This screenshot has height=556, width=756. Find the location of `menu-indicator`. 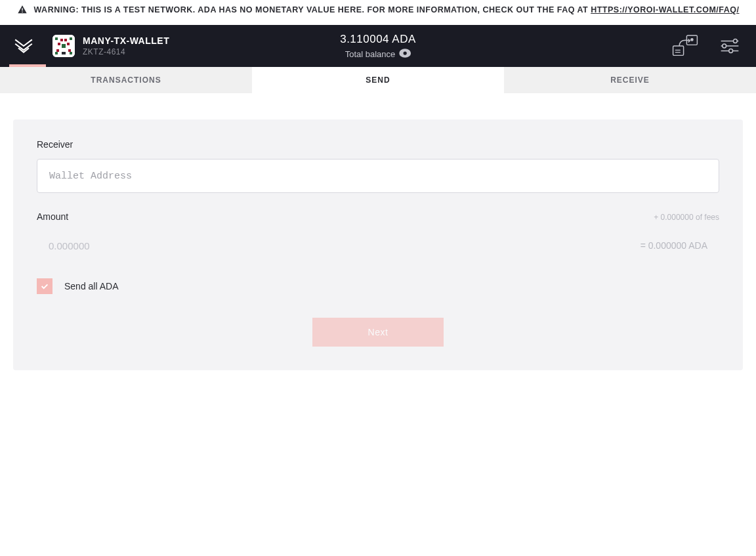

menu-indicator is located at coordinates (28, 66).